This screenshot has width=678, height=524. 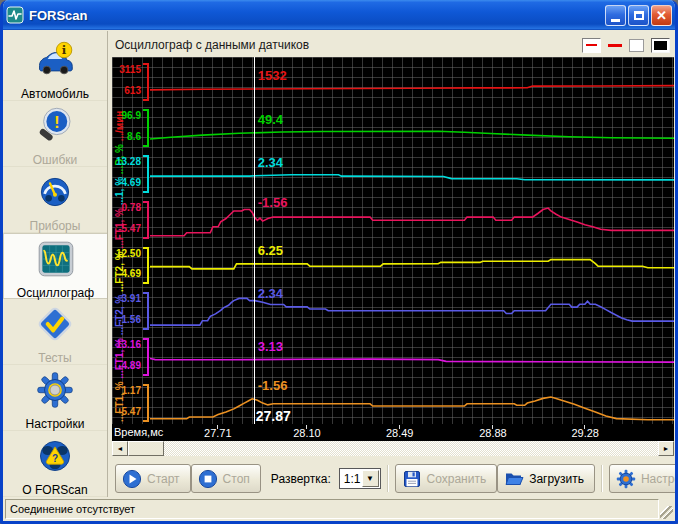 I want to click on close-button: ✕, so click(x=662, y=16).